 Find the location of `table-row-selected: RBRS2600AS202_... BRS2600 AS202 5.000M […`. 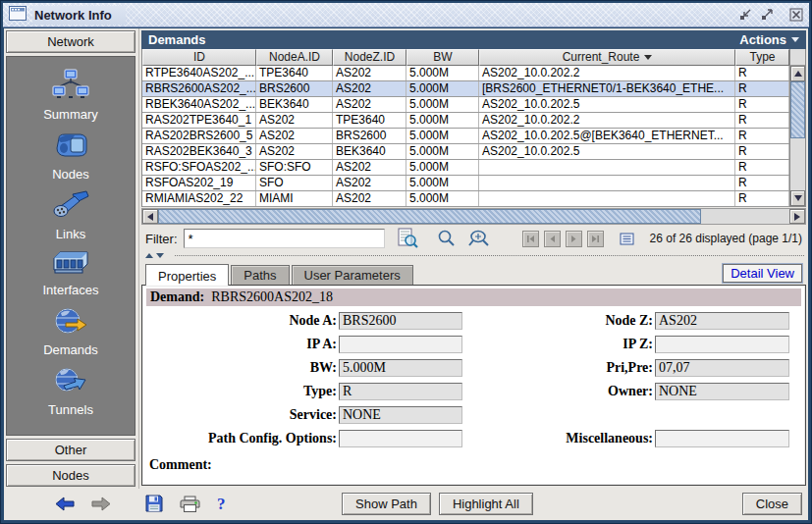

table-row-selected: RBRS2600AS202_... BRS2600 AS202 5.000M [… is located at coordinates (465, 89).